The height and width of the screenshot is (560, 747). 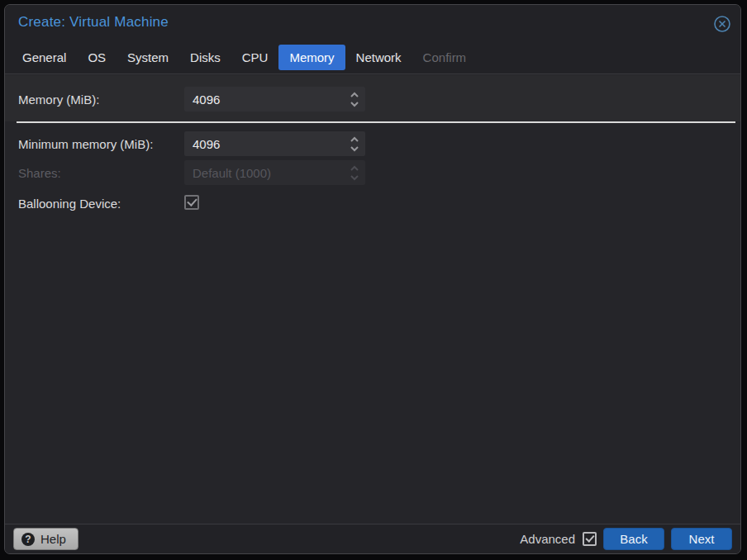 I want to click on ballooning-label: Ballooning Device:, so click(x=69, y=203).